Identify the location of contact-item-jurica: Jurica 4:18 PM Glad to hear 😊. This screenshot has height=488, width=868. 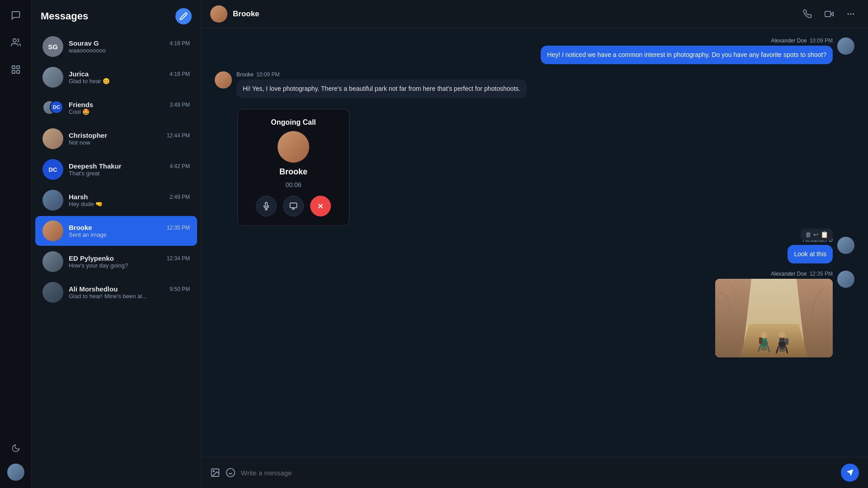
(116, 77).